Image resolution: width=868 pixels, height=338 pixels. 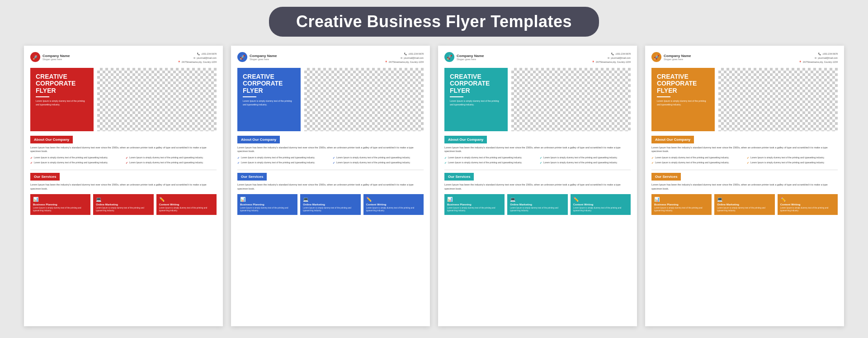 I want to click on address-row: 📍24/7Streetname,city, Country-1234, so click(x=404, y=62).